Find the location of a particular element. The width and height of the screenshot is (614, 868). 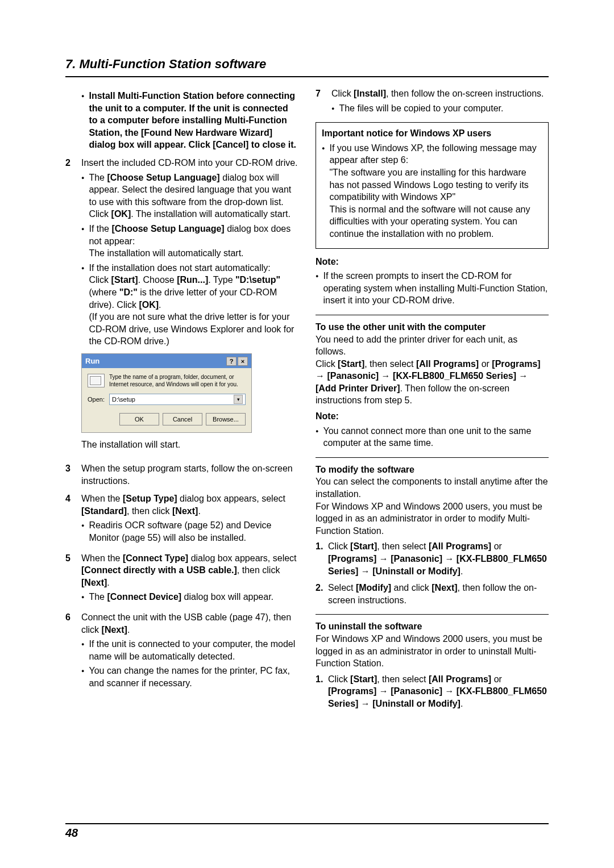

open-value: D:\setup is located at coordinates (124, 400).